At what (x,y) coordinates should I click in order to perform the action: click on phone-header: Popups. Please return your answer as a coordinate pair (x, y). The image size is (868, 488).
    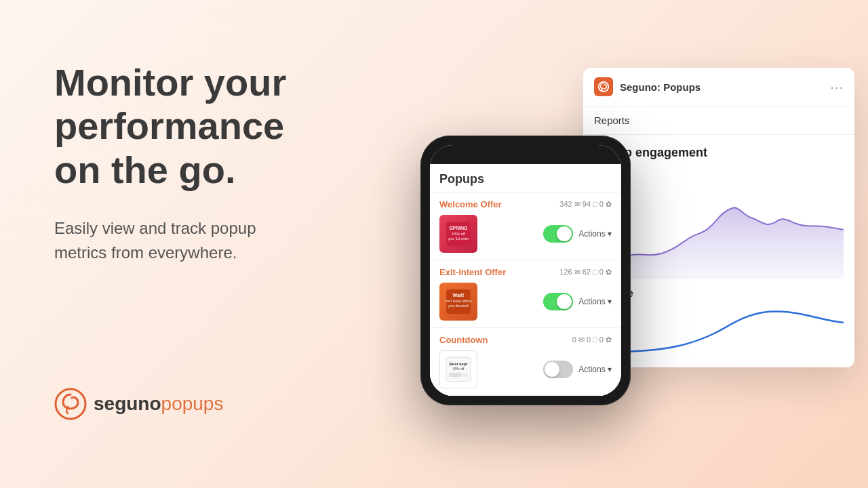
    Looking at the image, I should click on (526, 178).